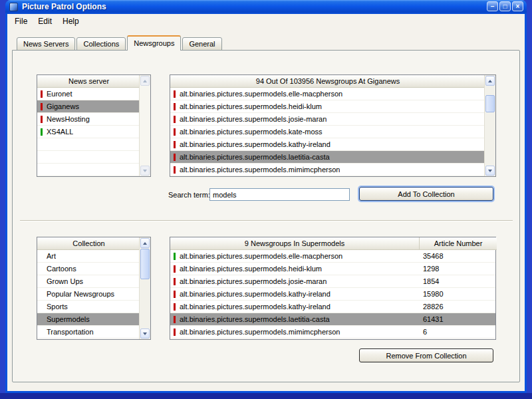 The width and height of the screenshot is (532, 399). Describe the element at coordinates (428, 269) in the screenshot. I see `article-number: 1298` at that location.